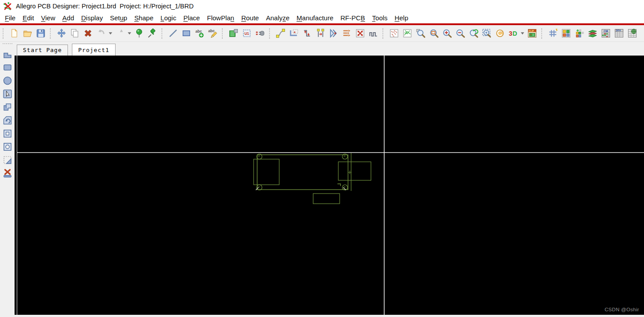 This screenshot has height=317, width=644. Describe the element at coordinates (553, 34) in the screenshot. I see `grid-toggle-button` at that location.